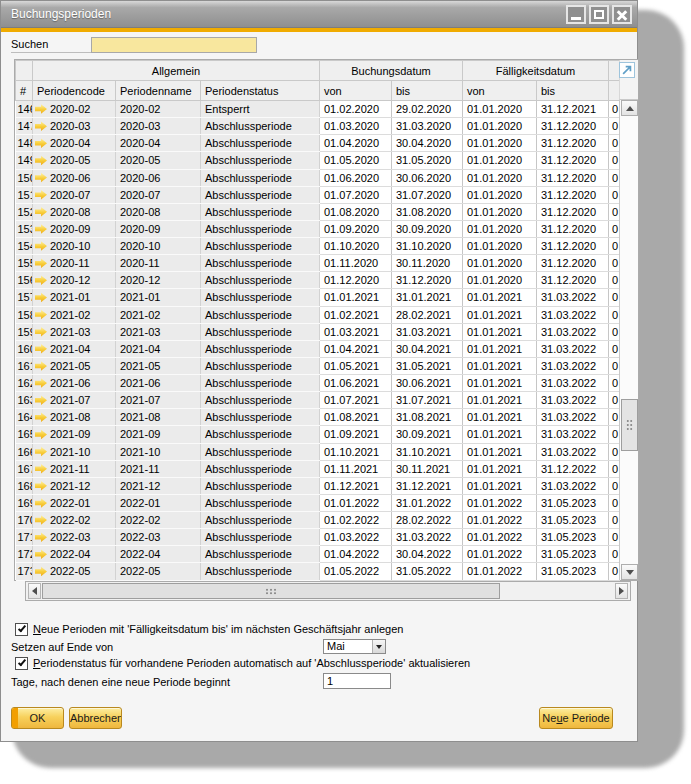  Describe the element at coordinates (158, 502) in the screenshot. I see `periodenname-cell: 2022-01` at that location.